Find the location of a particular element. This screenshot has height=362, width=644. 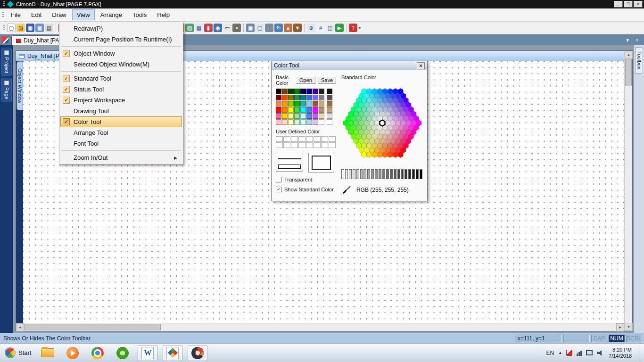

taskbar-explorer is located at coordinates (48, 353).